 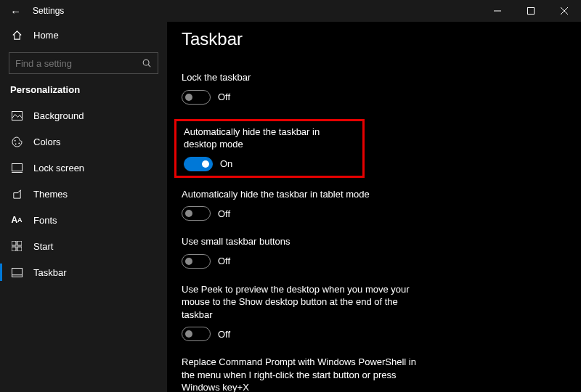 What do you see at coordinates (84, 194) in the screenshot?
I see `sidebar-item-themes: Themes` at bounding box center [84, 194].